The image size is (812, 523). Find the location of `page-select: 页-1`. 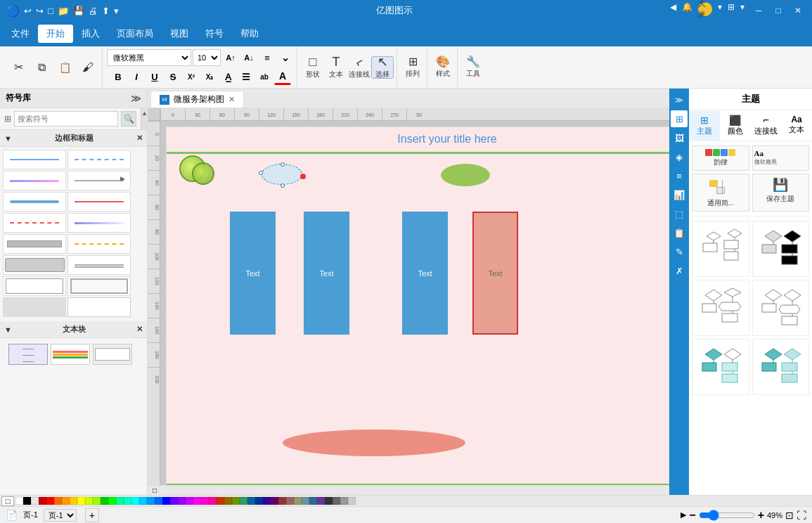

page-select: 页-1 is located at coordinates (60, 515).